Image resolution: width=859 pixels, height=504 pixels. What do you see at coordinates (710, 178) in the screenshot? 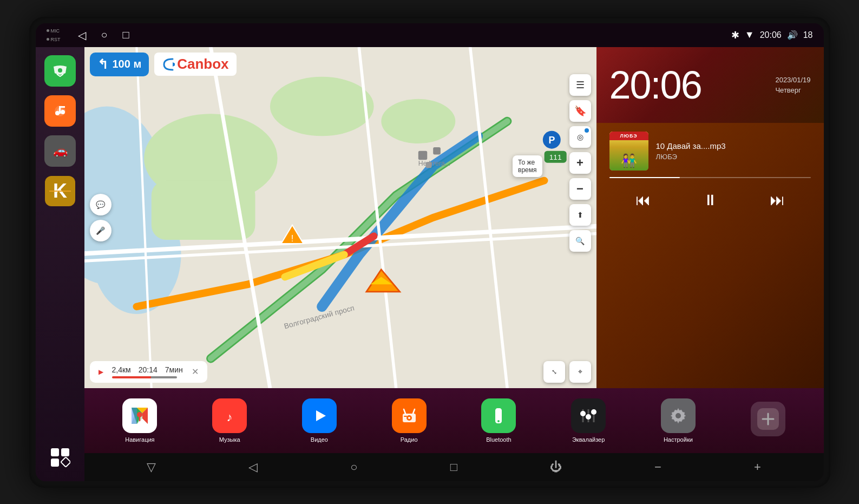
I see `music-progress-bar` at bounding box center [710, 178].